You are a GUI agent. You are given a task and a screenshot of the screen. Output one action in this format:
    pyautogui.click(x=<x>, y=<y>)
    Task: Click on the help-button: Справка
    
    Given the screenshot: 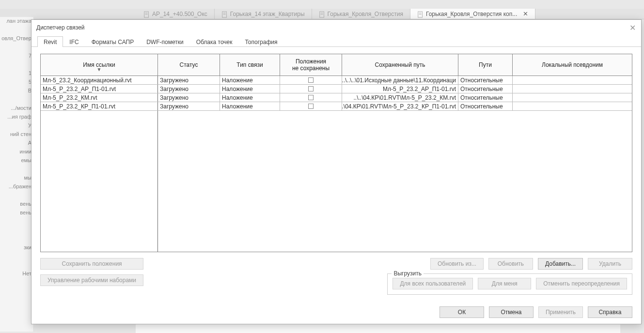 What is the action you would take?
    pyautogui.click(x=610, y=312)
    